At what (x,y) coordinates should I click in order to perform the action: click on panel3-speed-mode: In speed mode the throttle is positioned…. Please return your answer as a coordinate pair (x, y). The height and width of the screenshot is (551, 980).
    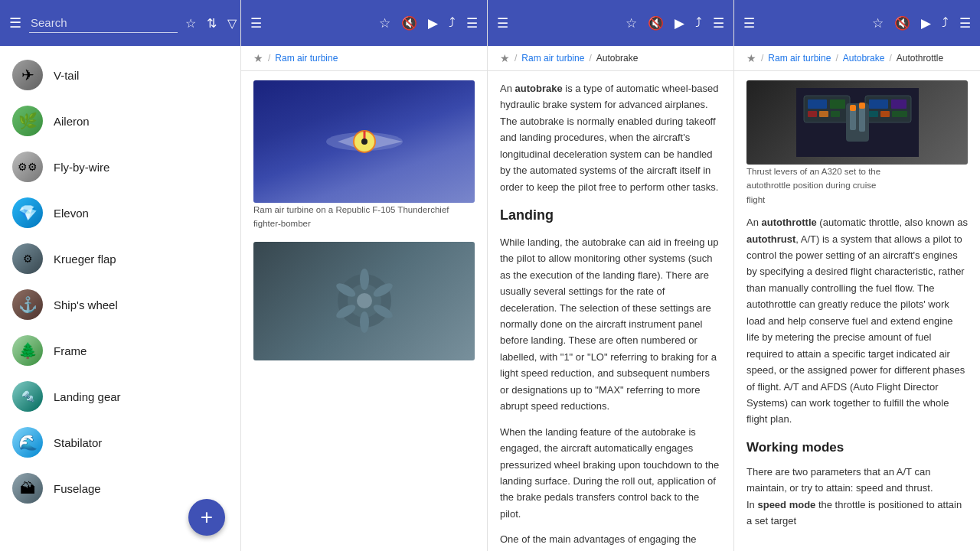
    Looking at the image, I should click on (858, 513).